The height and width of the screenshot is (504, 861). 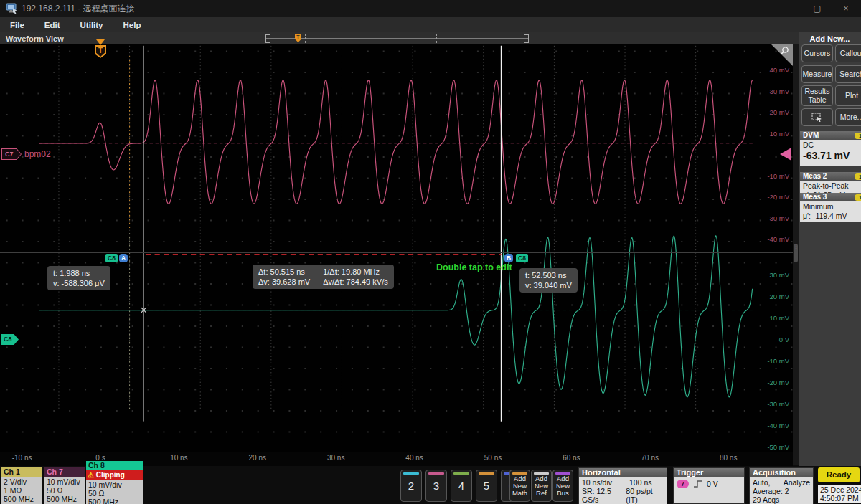 What do you see at coordinates (397, 39) in the screenshot?
I see `horizontal-overview-bar: T` at bounding box center [397, 39].